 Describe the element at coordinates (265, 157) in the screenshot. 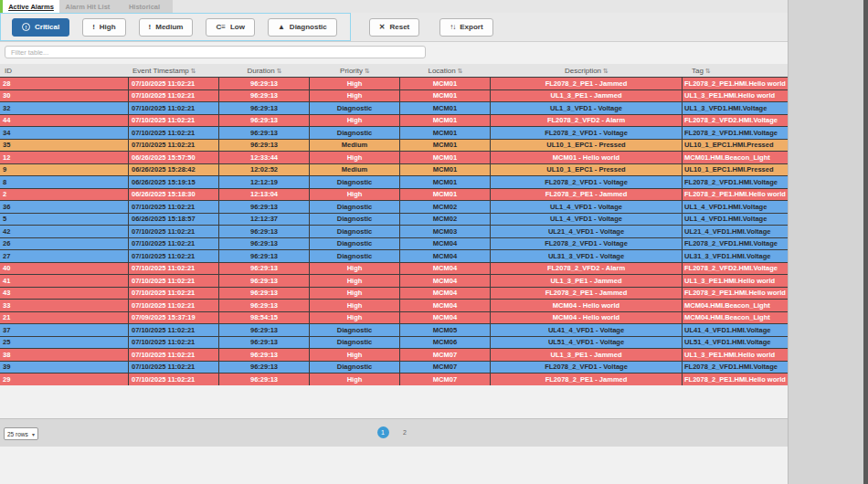

I see `cell-duration: 12:33:44` at that location.